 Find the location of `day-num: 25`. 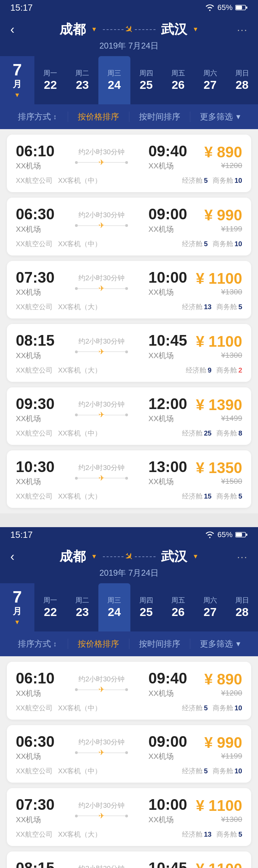

day-num: 25 is located at coordinates (146, 612).